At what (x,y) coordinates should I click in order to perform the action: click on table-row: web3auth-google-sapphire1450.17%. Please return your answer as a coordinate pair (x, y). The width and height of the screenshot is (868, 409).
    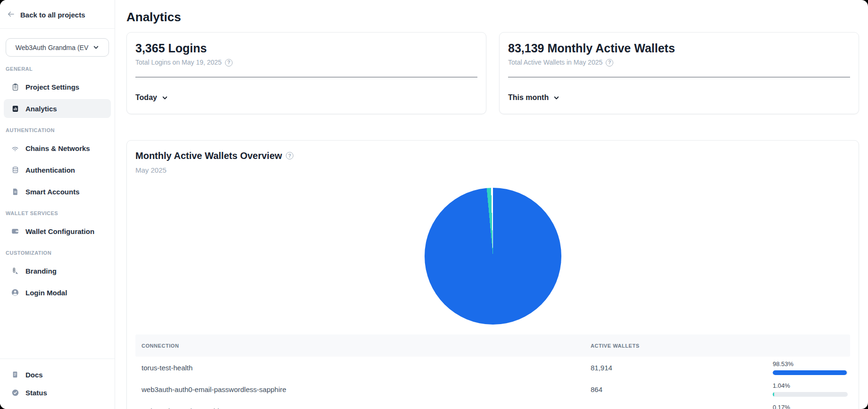
    Looking at the image, I should click on (492, 405).